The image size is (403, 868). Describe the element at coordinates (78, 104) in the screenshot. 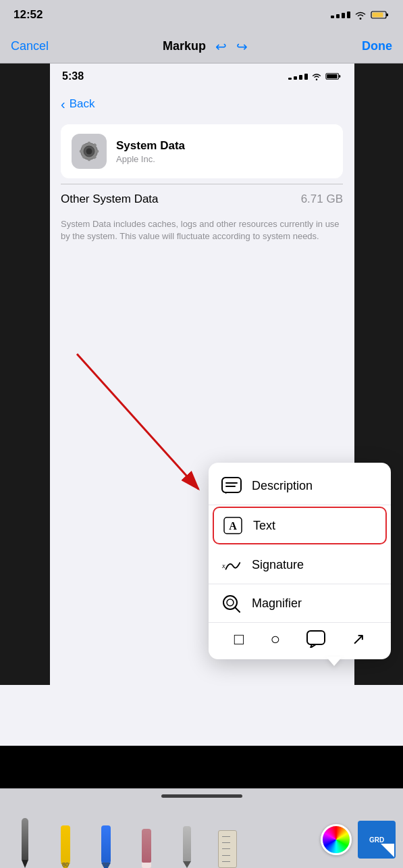

I see `back-button: ‹ Back` at that location.